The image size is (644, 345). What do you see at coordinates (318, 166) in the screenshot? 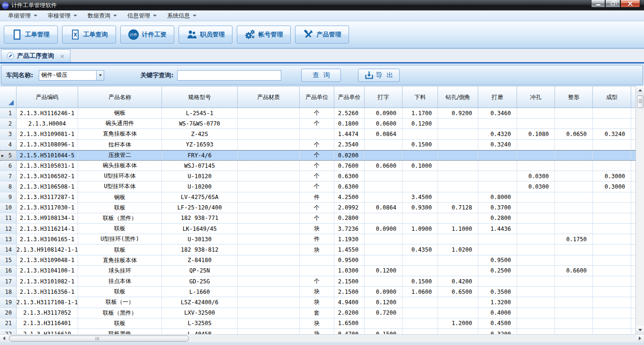
I see `table-row-6: 62.1.3.H3105031-1碗头挂板本体WSJ-07145个0.76000…` at bounding box center [318, 166].